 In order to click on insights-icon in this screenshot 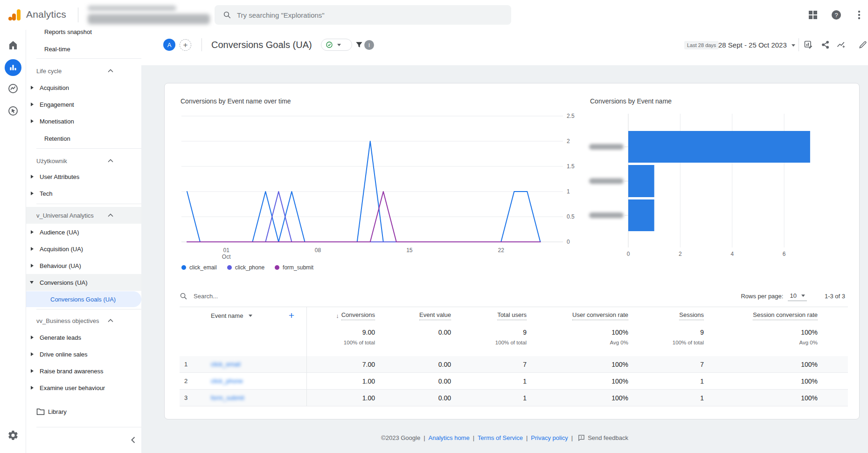, I will do `click(841, 45)`.